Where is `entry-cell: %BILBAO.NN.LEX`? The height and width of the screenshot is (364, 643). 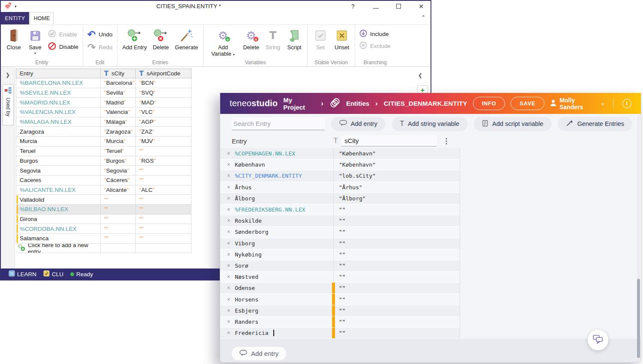
entry-cell: %BILBAO.NN.LEX is located at coordinates (58, 210).